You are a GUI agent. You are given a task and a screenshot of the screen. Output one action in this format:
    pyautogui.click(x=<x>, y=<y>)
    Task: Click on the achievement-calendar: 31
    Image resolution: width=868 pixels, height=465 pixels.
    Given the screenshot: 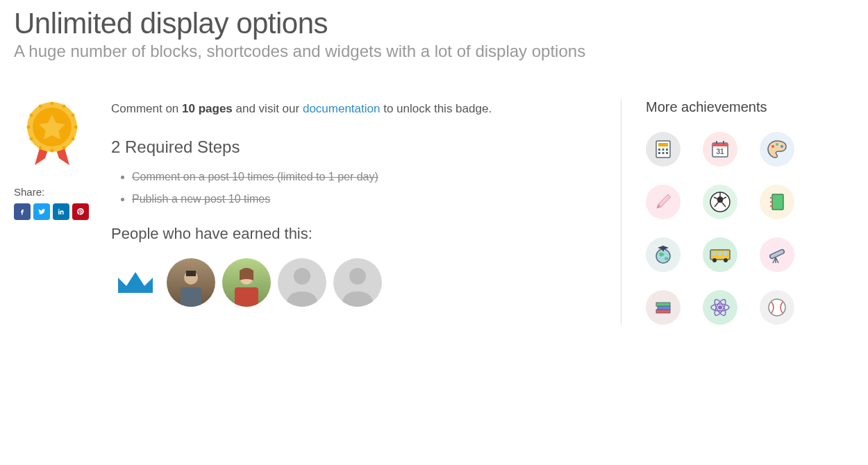 What is the action you would take?
    pyautogui.click(x=720, y=149)
    